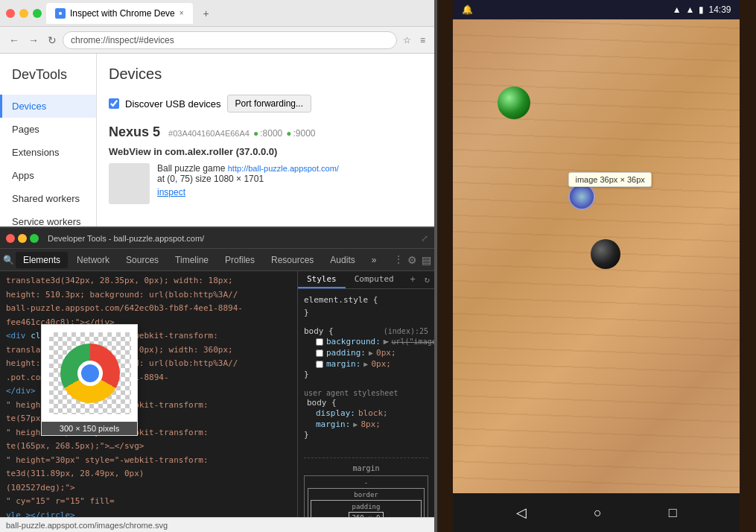  Describe the element at coordinates (119, 13) in the screenshot. I see `browser-tab: Inspect with Chrome Deve ×` at that location.